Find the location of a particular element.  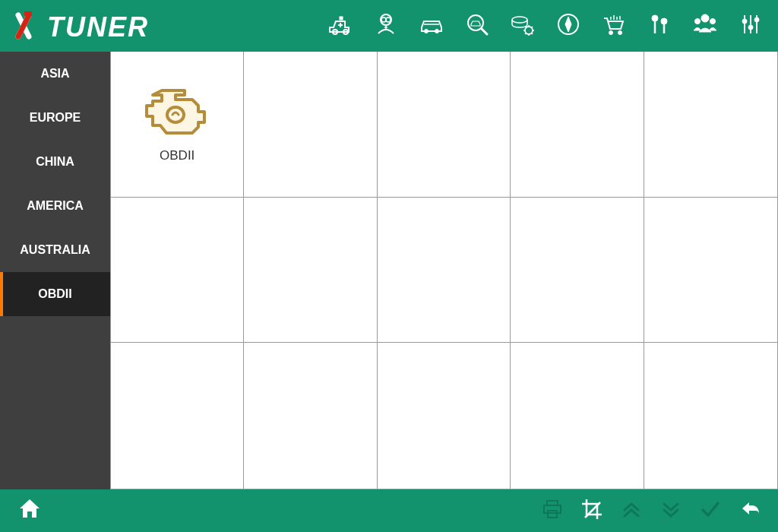

coin-gear-icon is located at coordinates (523, 26).